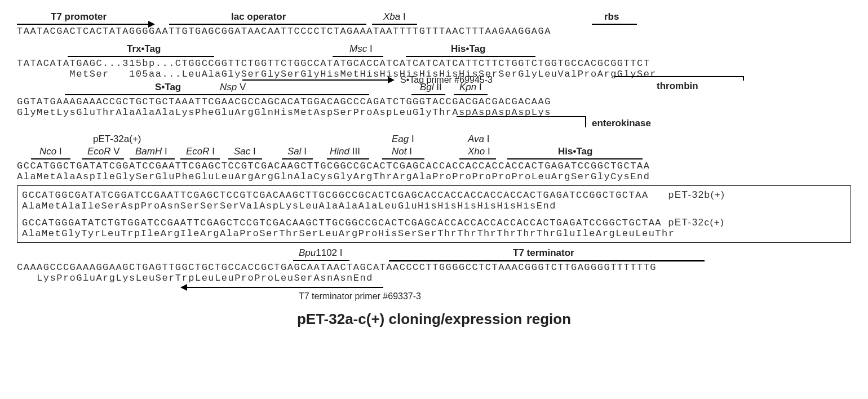 The image size is (868, 399). I want to click on ncoi-bar, so click(51, 159).